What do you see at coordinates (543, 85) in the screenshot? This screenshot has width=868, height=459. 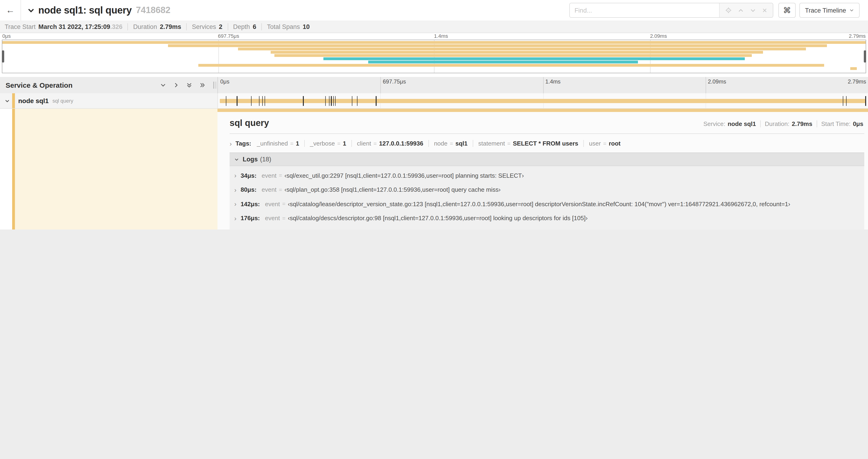 I see `timeline-axis: 0μs 697.75μs 1.4ms 2.09ms 2.79ms` at bounding box center [543, 85].